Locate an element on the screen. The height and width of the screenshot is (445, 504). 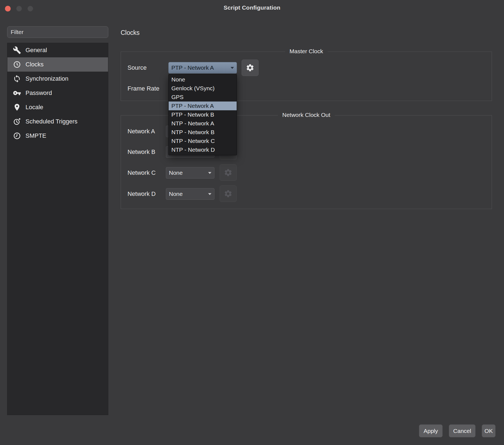
titlebar: Script Configuration is located at coordinates (252, 9).